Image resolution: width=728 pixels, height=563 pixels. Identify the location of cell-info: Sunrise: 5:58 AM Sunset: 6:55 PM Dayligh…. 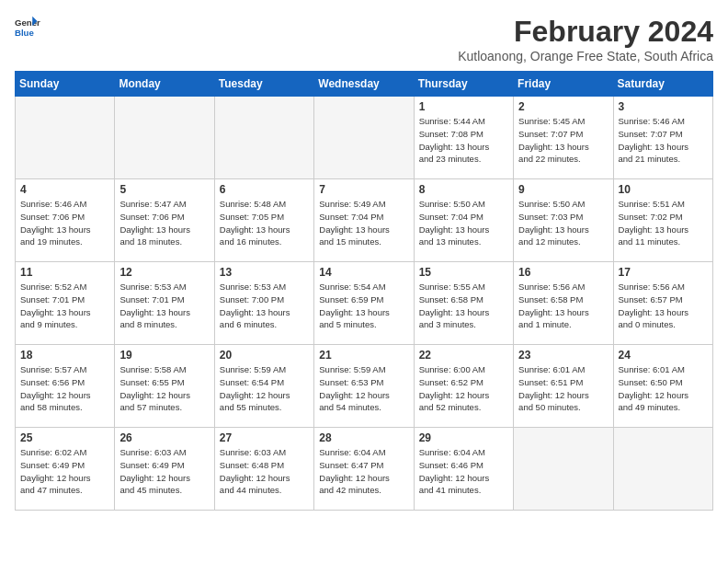
(164, 388).